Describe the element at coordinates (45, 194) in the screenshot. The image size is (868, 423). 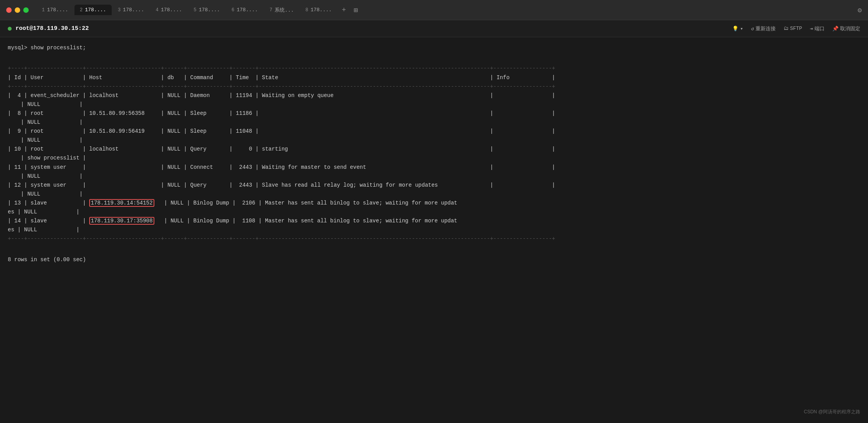
I see `row-12-info: | NULL |` at that location.